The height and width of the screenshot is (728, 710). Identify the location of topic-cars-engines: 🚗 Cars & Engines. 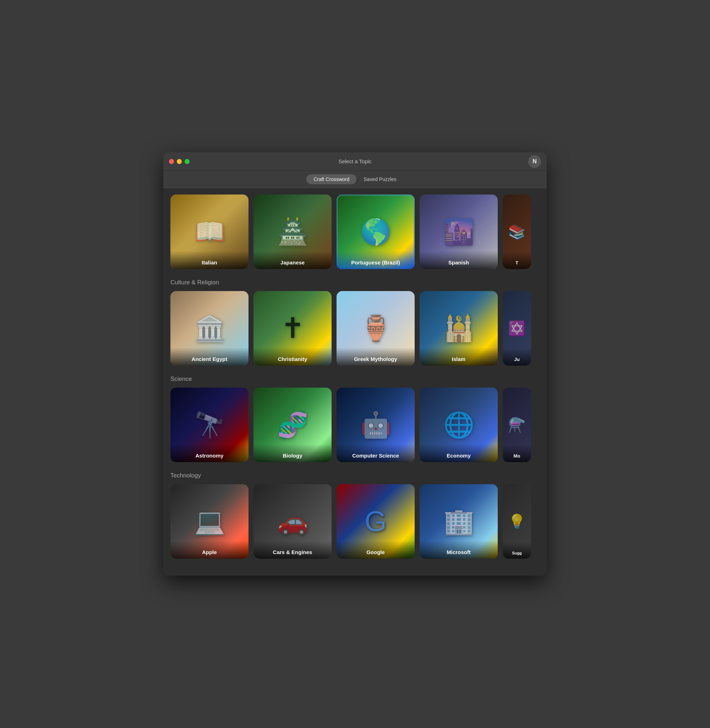
(292, 521).